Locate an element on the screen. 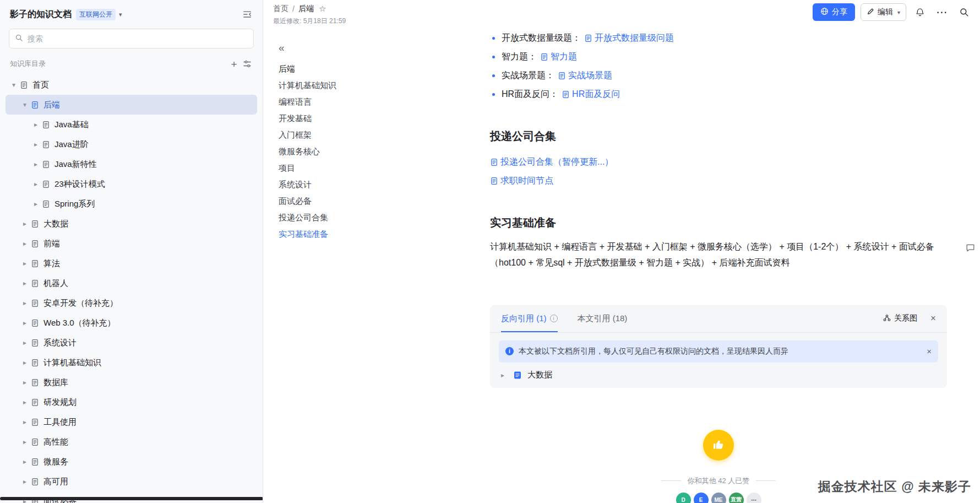 The height and width of the screenshot is (503, 980). tab-outlinks: 本文引用 (18) is located at coordinates (602, 318).